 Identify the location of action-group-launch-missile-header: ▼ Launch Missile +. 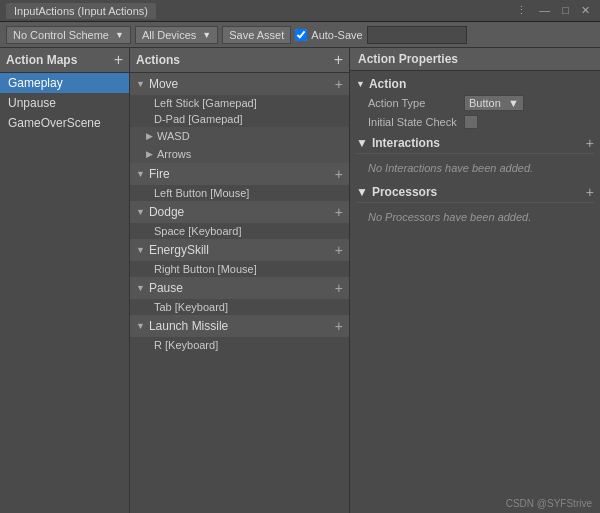
(240, 326).